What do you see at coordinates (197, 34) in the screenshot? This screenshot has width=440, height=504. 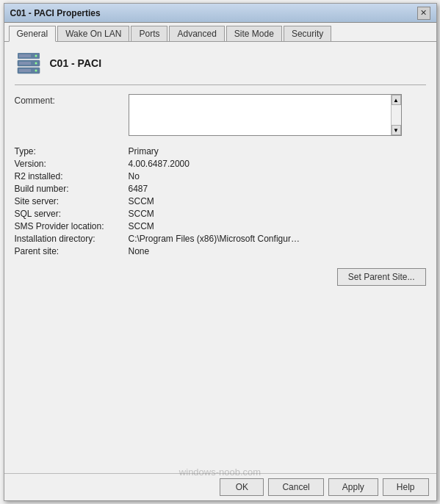 I see `tab-advanced: Advanced` at bounding box center [197, 34].